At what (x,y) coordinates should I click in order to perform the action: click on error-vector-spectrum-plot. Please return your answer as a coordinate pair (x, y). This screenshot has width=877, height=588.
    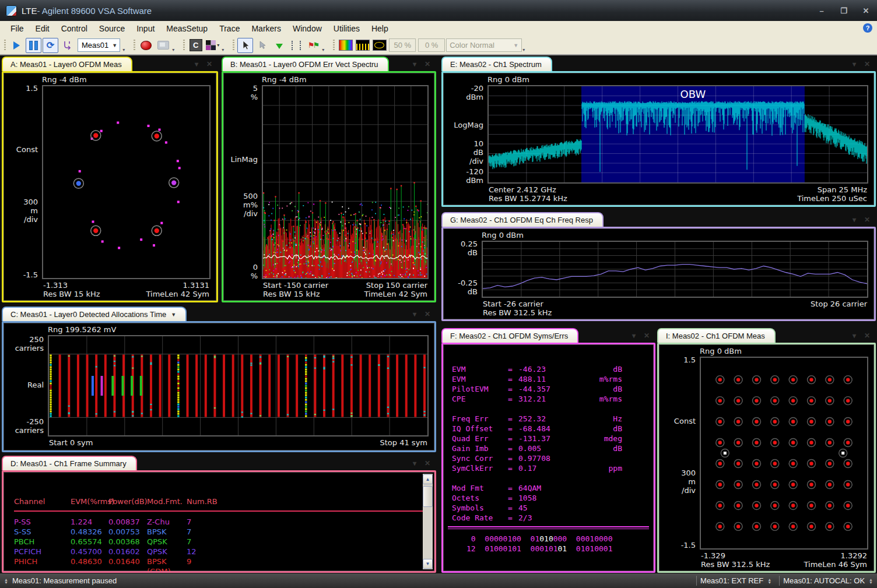
    Looking at the image, I should click on (345, 182).